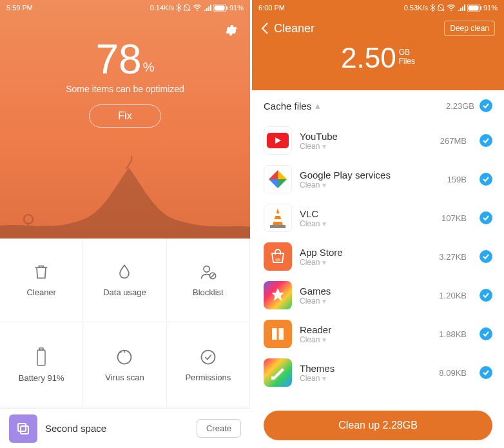  Describe the element at coordinates (365, 253) in the screenshot. I see `app-name: App Store` at that location.